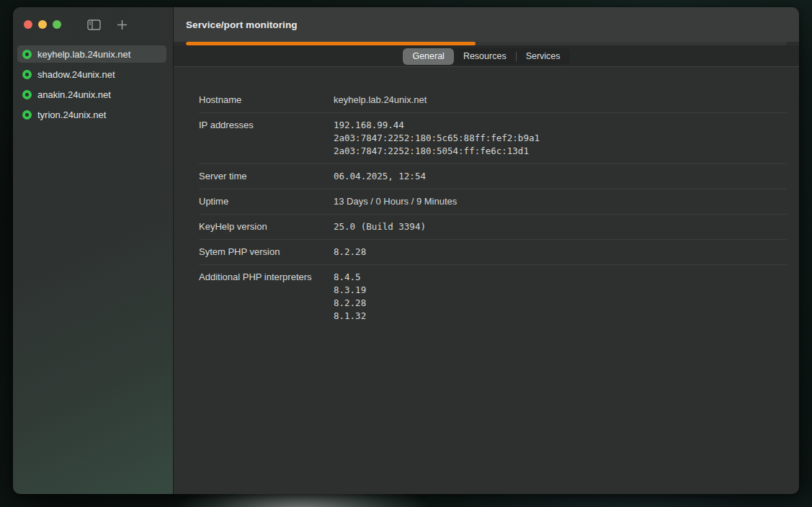  What do you see at coordinates (395, 202) in the screenshot?
I see `detail-value: 13 Days / 0 Hours / 9 Minutes` at bounding box center [395, 202].